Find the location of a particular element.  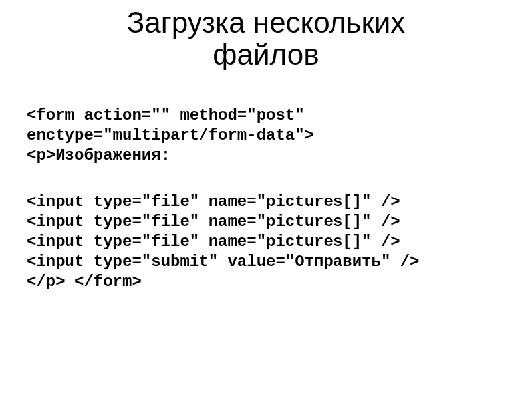

code-line: enctype="multipart/form-data"> is located at coordinates (170, 136).